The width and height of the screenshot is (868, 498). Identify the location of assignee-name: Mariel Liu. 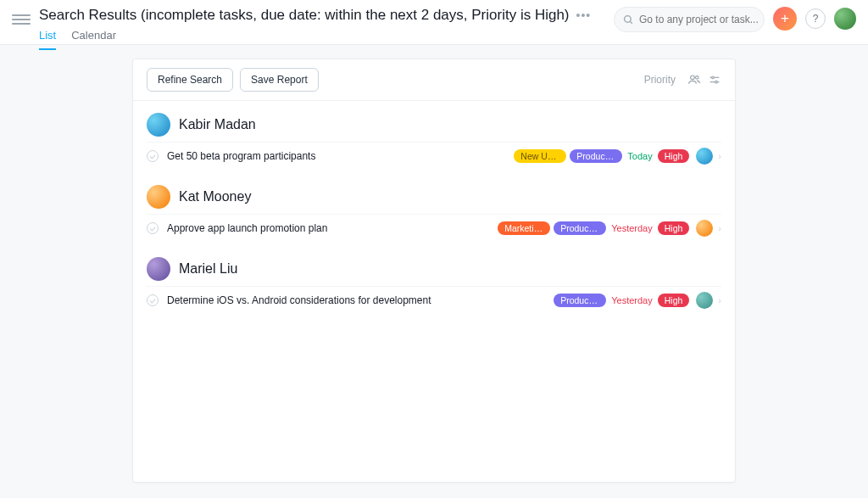
(209, 269).